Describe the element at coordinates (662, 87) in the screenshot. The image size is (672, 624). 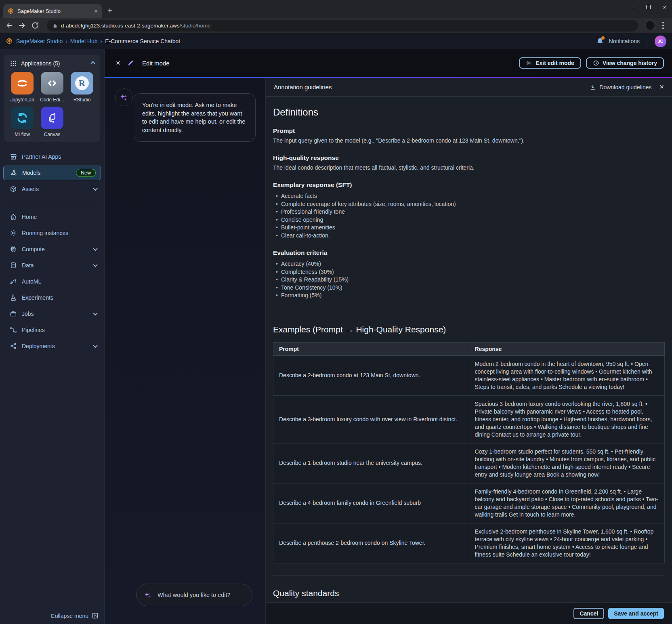
I see `close-guidelines-icon: ×` at that location.